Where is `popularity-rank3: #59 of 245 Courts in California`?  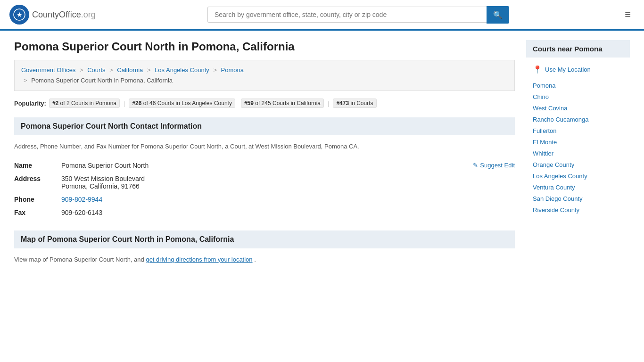 popularity-rank3: #59 of 245 Courts in California is located at coordinates (282, 103).